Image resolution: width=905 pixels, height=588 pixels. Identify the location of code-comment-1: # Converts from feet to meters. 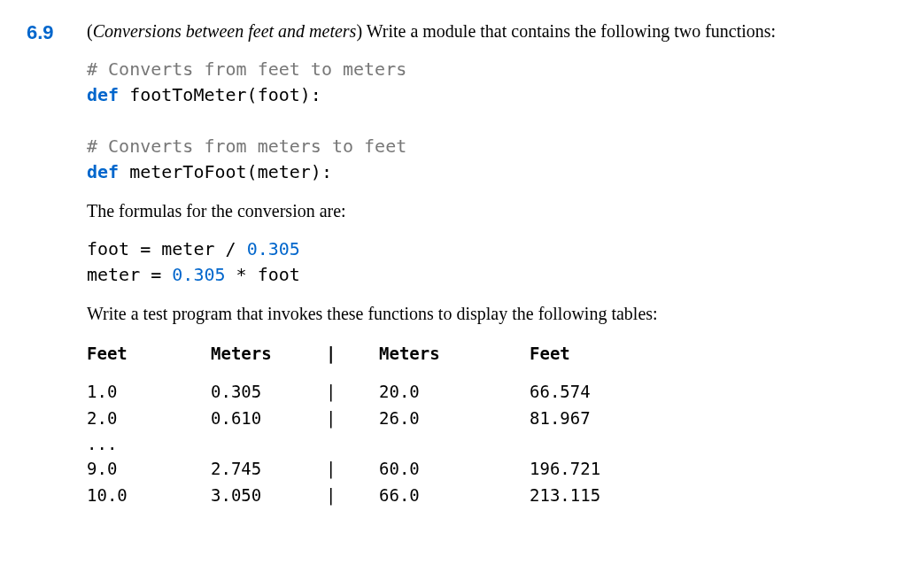
(246, 69).